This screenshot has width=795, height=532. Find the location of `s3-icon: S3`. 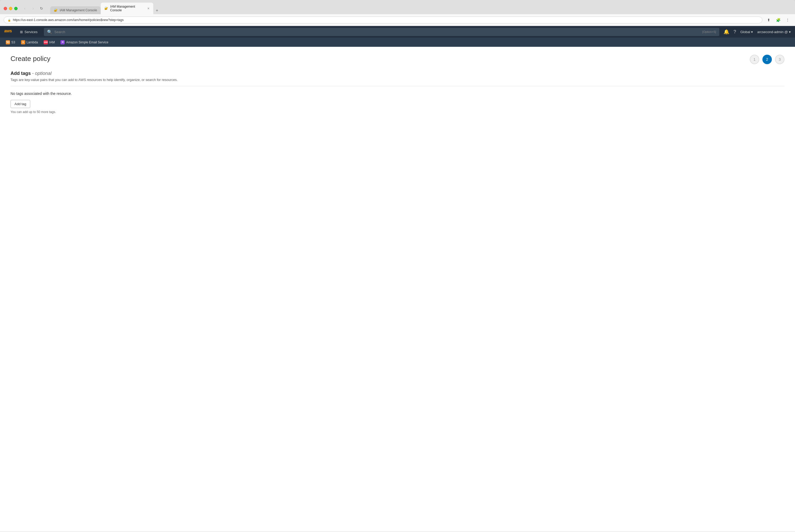

s3-icon: S3 is located at coordinates (8, 42).